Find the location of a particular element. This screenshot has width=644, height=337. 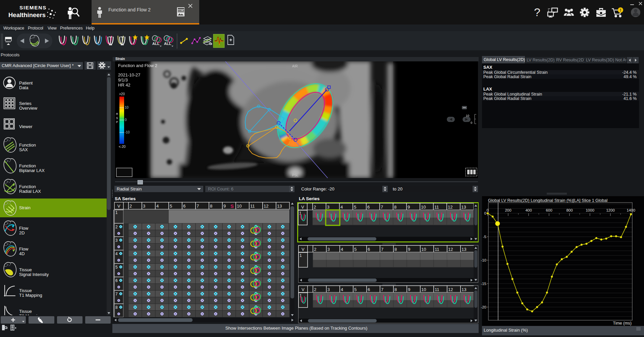

svg-text: 2021-10-27 is located at coordinates (129, 75).